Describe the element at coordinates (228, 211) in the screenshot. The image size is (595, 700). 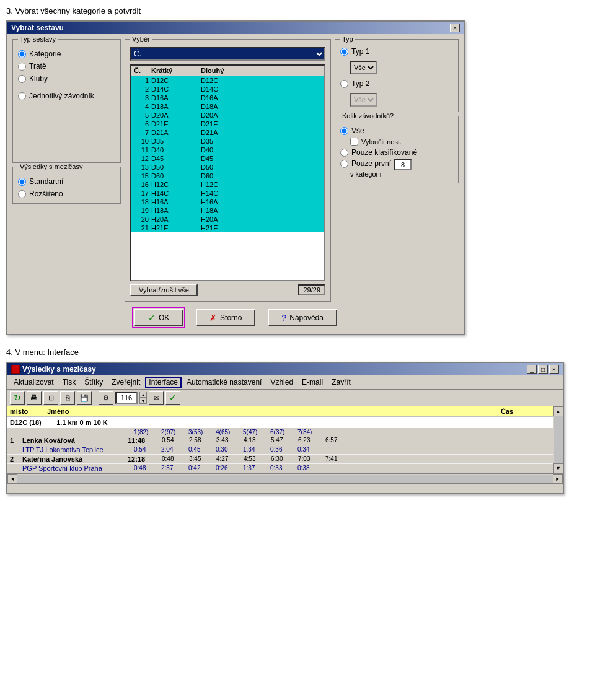
I see `list-item: 19H18AH18A` at that location.